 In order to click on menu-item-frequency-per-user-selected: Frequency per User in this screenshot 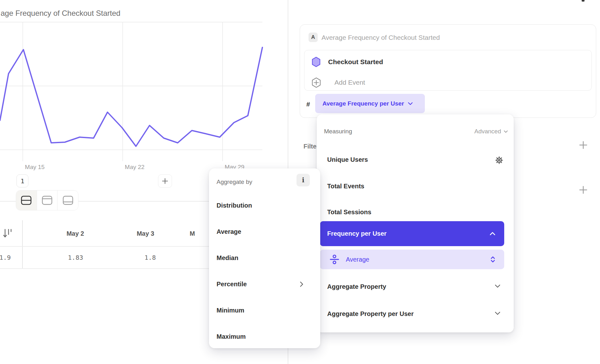, I will do `click(412, 234)`.